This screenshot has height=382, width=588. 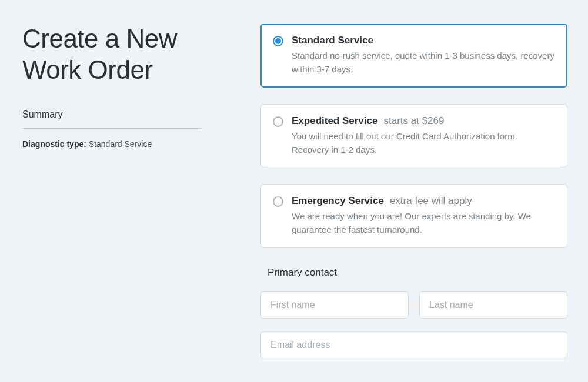 I want to click on summary-diagnostic-row: Diagnostic type: Standard Service, so click(x=112, y=144).